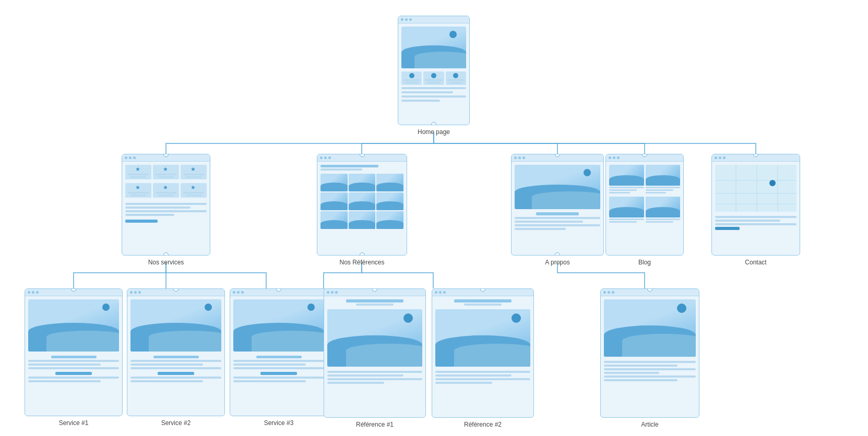  I want to click on contact-label: Contact, so click(756, 262).